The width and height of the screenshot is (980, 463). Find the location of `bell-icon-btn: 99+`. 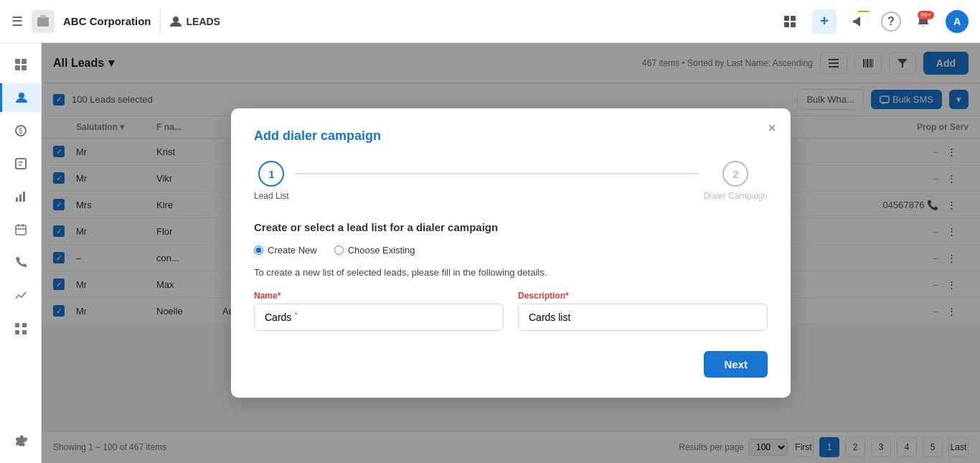

bell-icon-btn: 99+ is located at coordinates (923, 22).